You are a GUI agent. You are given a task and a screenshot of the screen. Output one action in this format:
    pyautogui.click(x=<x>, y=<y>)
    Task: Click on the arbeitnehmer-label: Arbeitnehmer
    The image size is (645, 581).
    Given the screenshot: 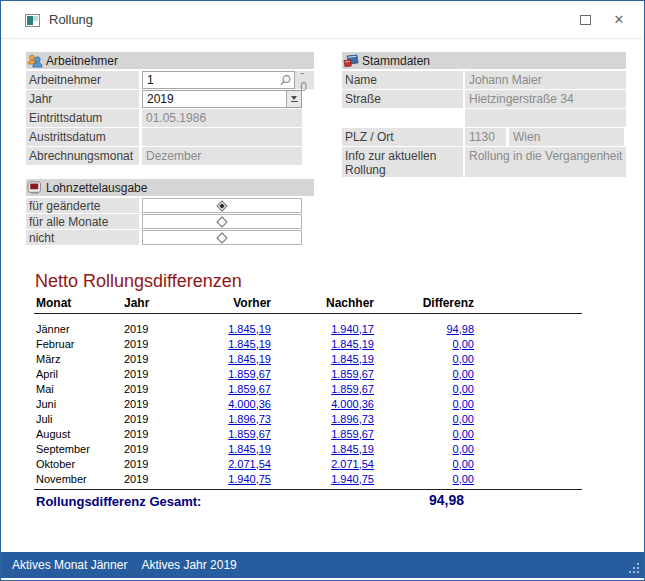 What is the action you would take?
    pyautogui.click(x=82, y=80)
    